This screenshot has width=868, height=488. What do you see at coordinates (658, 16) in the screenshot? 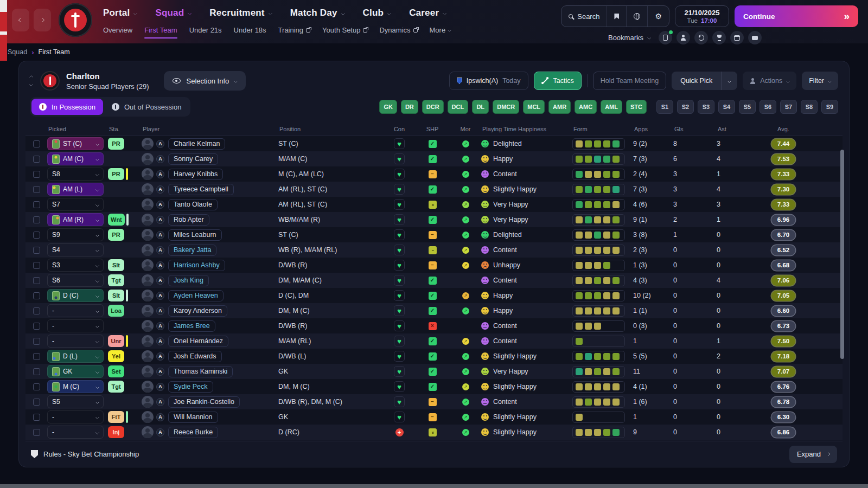
I see `settings-button: ⚙` at bounding box center [658, 16].